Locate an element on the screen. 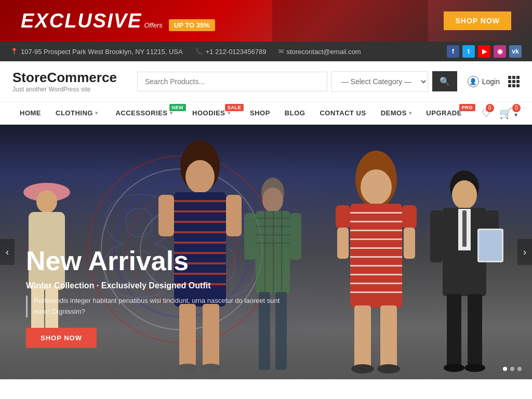 The width and height of the screenshot is (532, 399). discount-badge: UP TO 35% is located at coordinates (192, 25).